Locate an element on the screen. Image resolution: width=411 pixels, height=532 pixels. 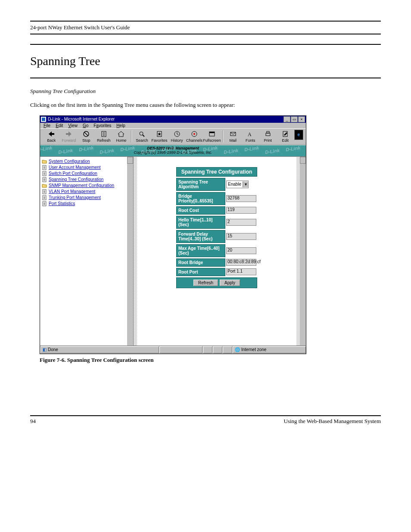
toolbar-mail: Mail is located at coordinates (233, 137).